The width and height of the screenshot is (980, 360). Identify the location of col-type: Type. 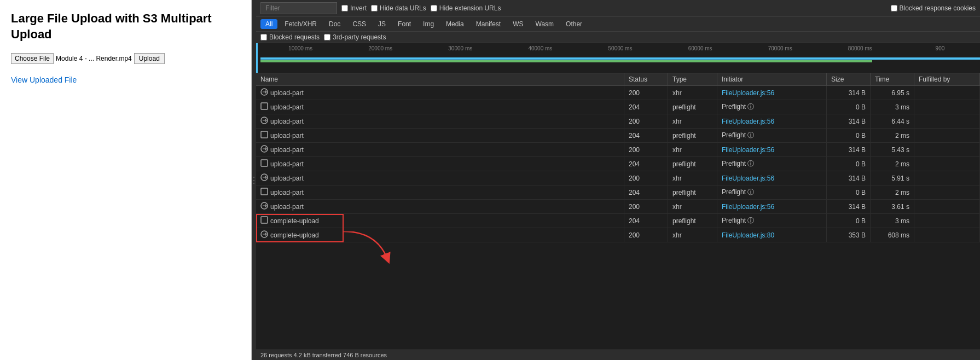
(693, 79).